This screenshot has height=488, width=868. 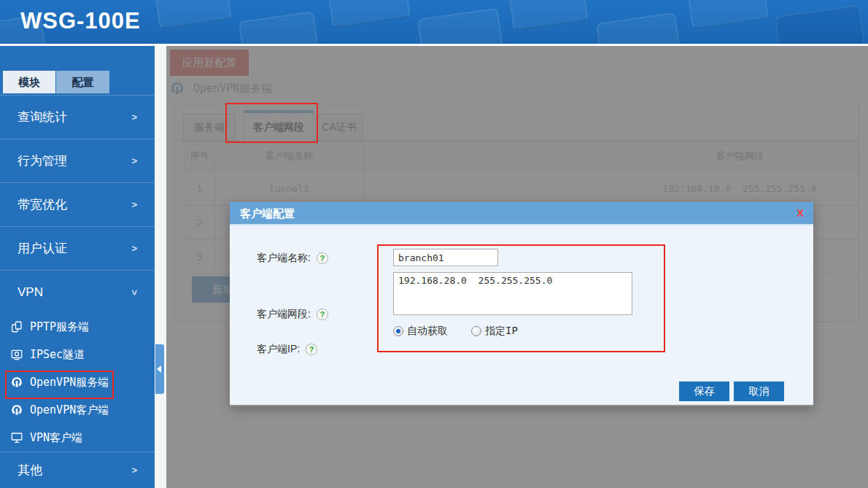 I want to click on cancel-button: 取消, so click(x=759, y=391).